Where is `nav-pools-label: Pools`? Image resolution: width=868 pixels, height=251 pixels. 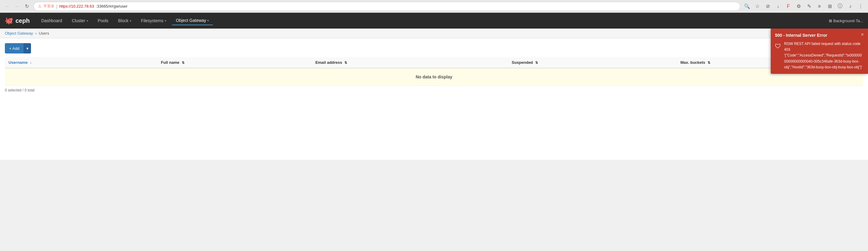
nav-pools-label: Pools is located at coordinates (103, 21).